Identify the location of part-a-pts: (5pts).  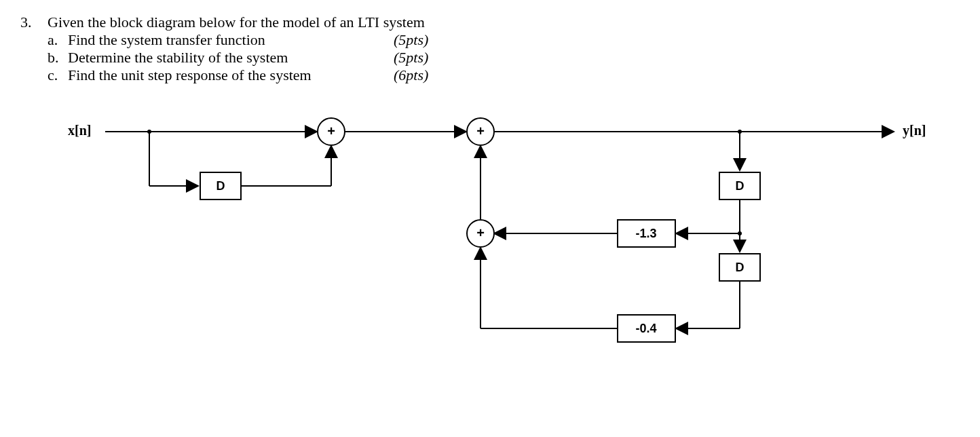
(411, 40).